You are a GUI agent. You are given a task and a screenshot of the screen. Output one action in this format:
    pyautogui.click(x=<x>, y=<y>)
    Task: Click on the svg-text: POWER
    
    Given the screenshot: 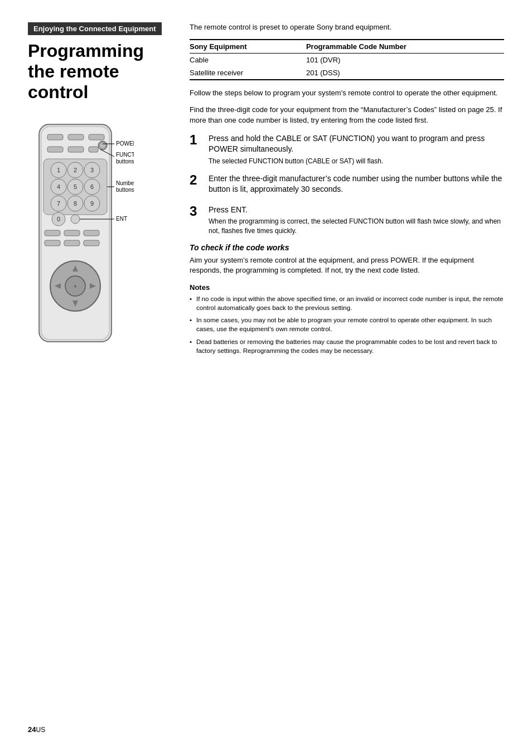 What is the action you would take?
    pyautogui.click(x=125, y=144)
    